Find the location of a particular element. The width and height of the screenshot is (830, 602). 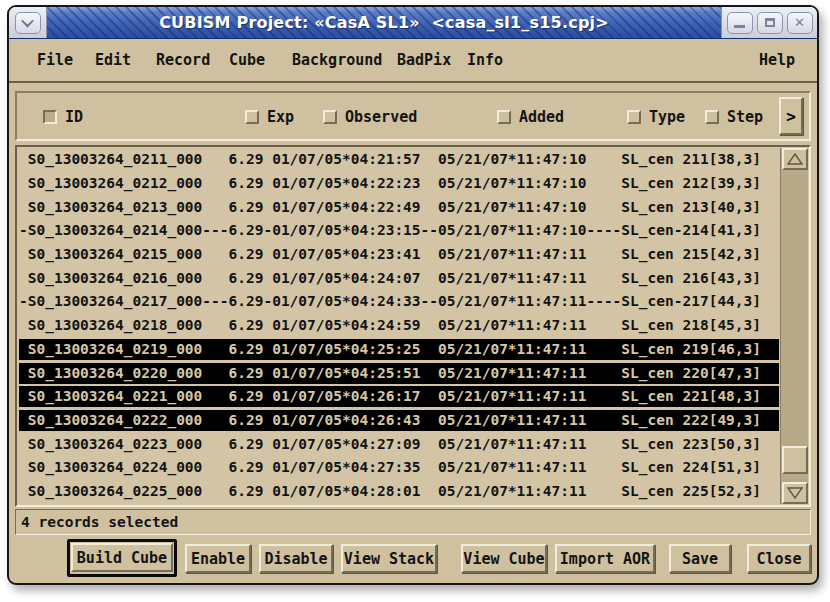

status-bar: 4 records selected is located at coordinates (413, 522).